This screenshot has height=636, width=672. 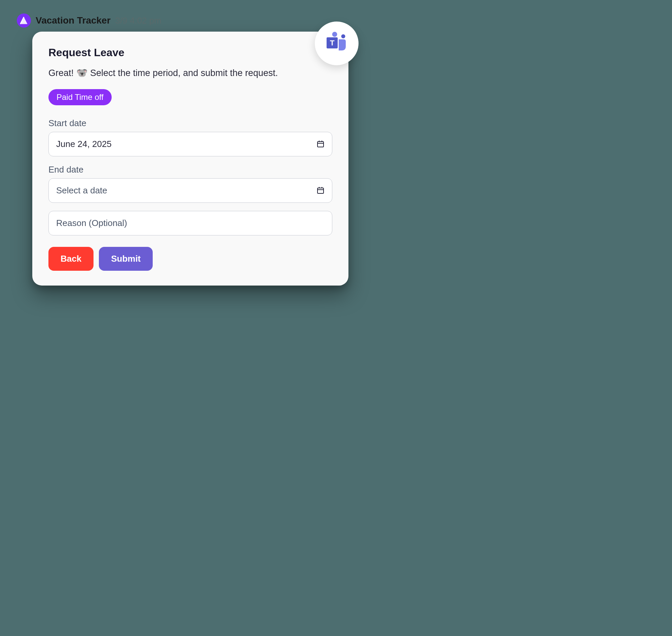 What do you see at coordinates (24, 20) in the screenshot?
I see `vacation-tracker-icon` at bounding box center [24, 20].